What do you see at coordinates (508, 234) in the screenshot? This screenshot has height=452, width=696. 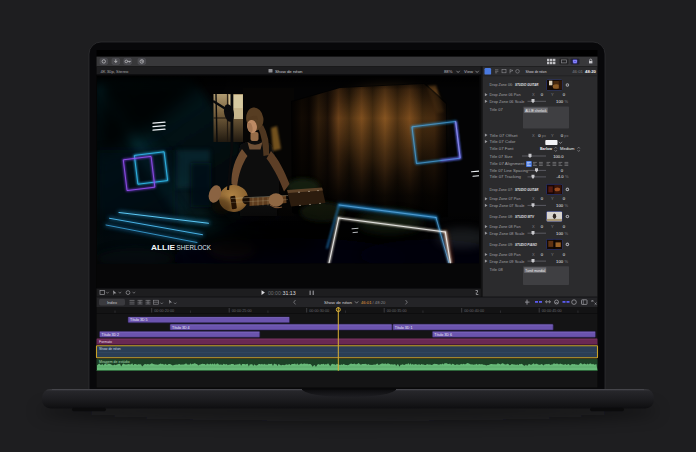 I see `svg-text: Drop Zone 08 Scale` at bounding box center [508, 234].